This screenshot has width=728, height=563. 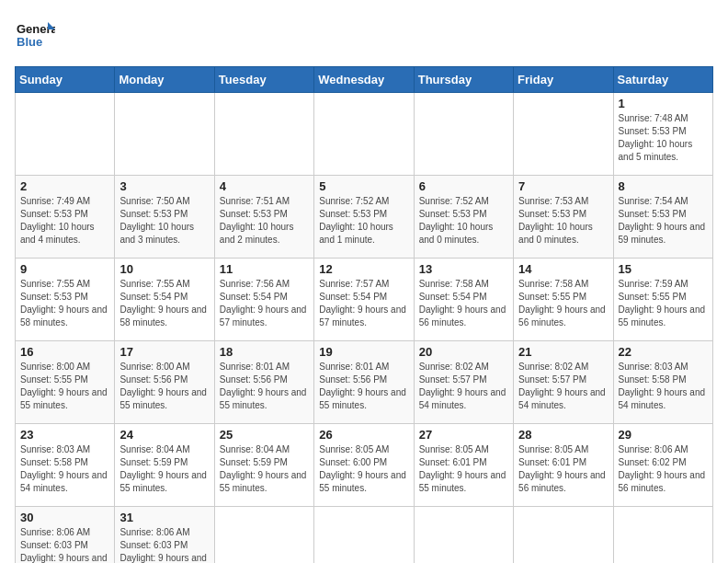 I want to click on weekday-header-tuesday: Tuesday, so click(x=264, y=80).